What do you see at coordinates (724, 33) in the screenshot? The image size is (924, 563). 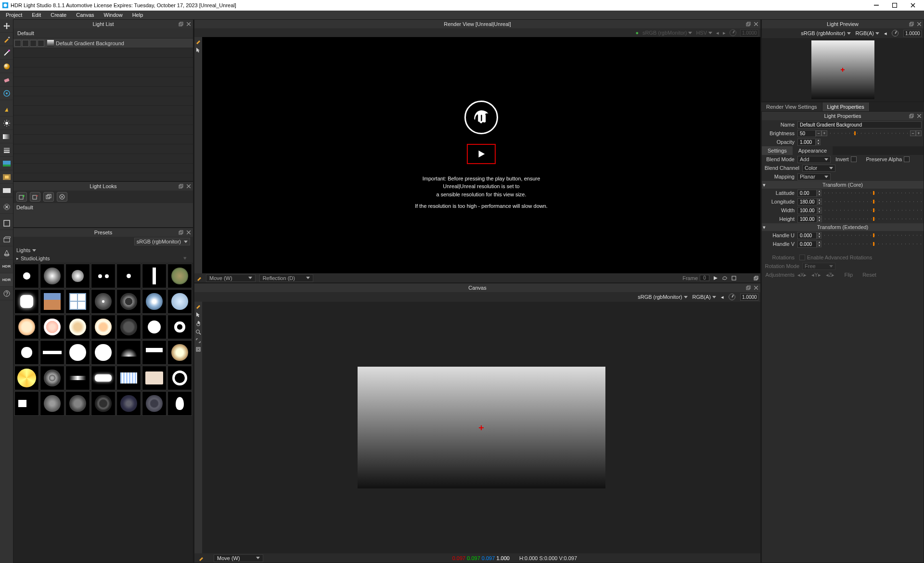 I see `rv-next-icon: ▸` at bounding box center [724, 33].